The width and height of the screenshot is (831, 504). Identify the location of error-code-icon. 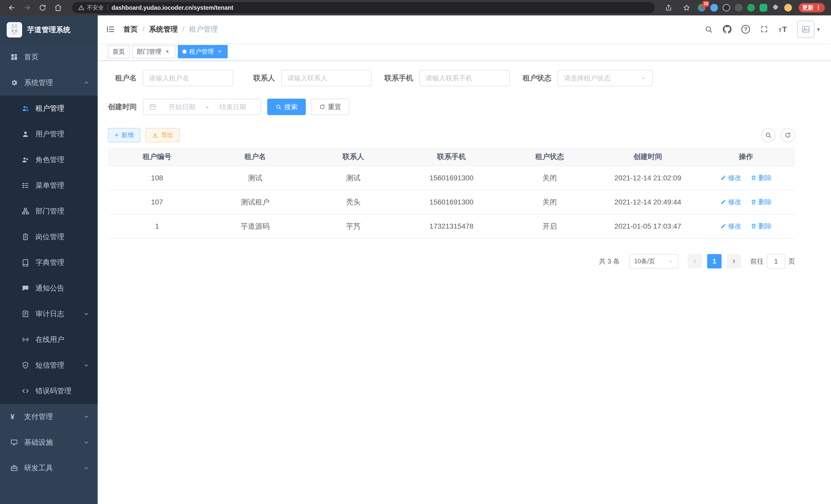
(26, 391).